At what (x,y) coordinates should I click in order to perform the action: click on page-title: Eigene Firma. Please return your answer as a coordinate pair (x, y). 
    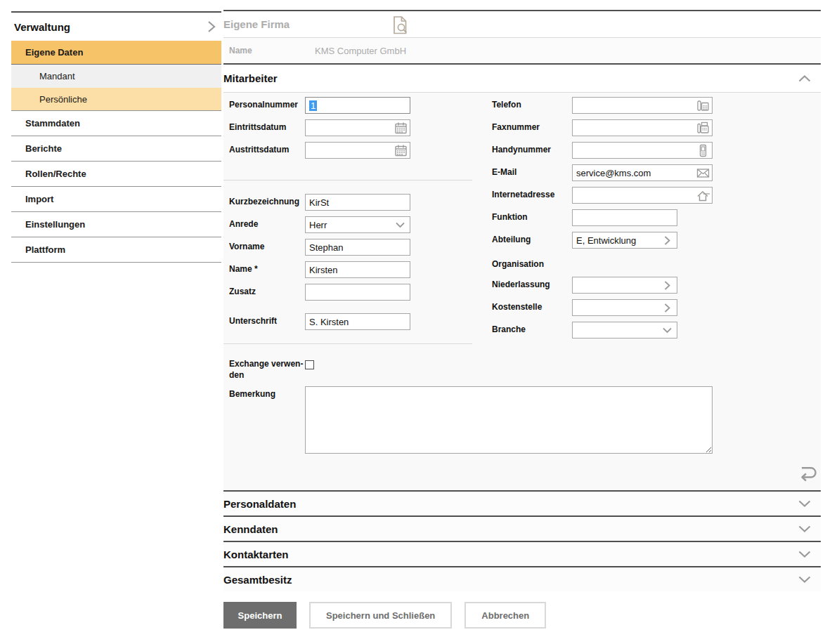
    Looking at the image, I should click on (256, 24).